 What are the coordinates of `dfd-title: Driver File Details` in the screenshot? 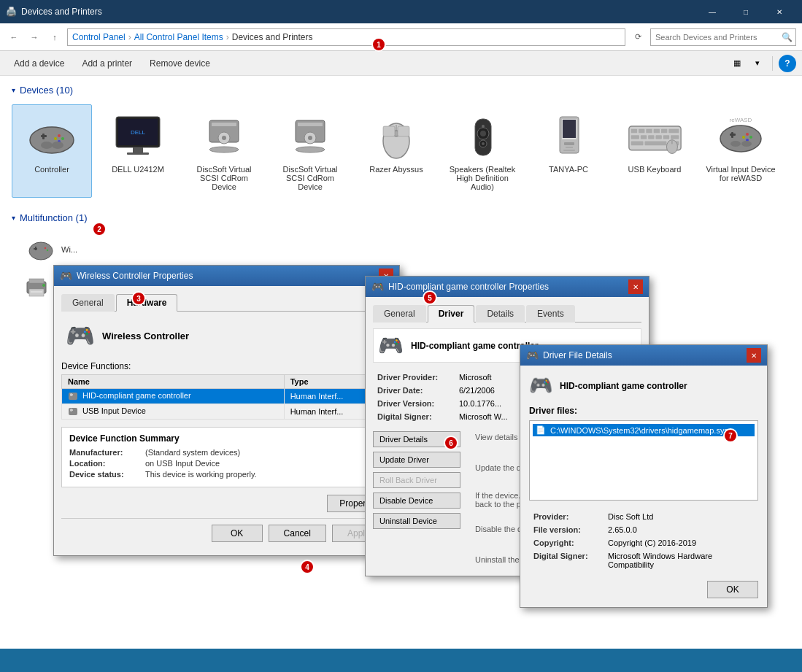 It's located at (578, 355).